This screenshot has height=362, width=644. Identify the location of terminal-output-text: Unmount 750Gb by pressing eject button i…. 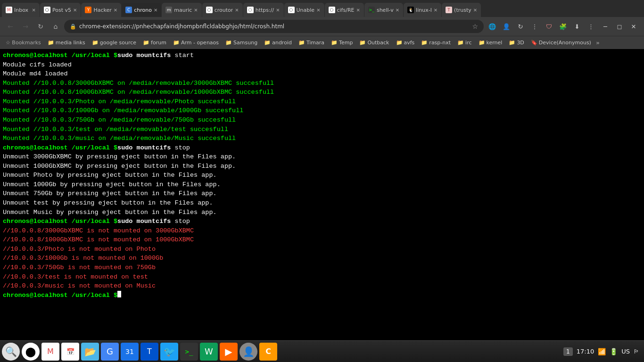
(110, 194).